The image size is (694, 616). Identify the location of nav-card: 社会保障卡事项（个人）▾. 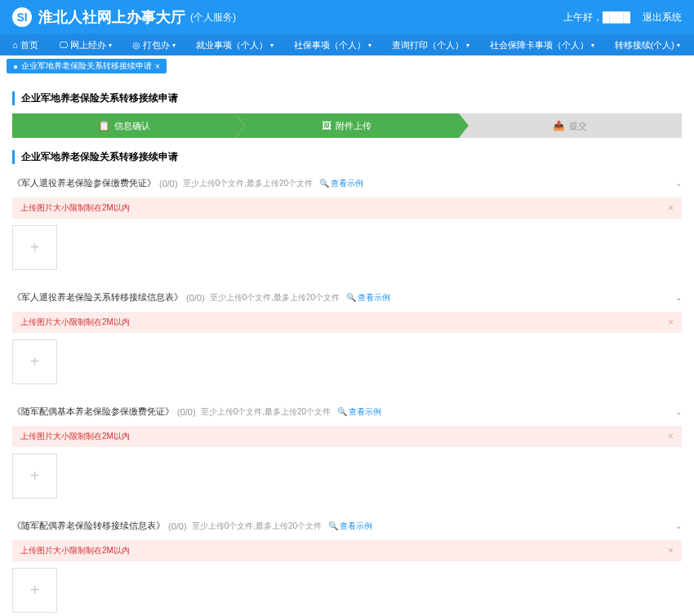
(542, 46).